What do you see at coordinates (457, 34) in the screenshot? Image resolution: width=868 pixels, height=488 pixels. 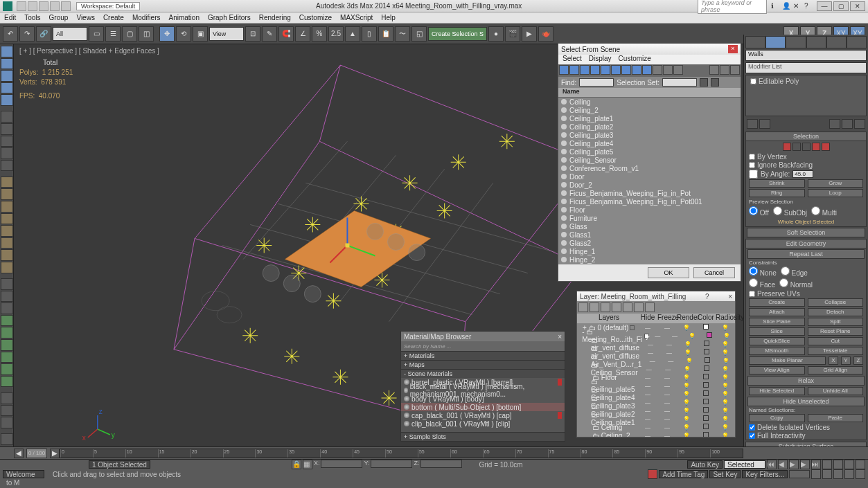 I see `named-selection: Create Selection S` at bounding box center [457, 34].